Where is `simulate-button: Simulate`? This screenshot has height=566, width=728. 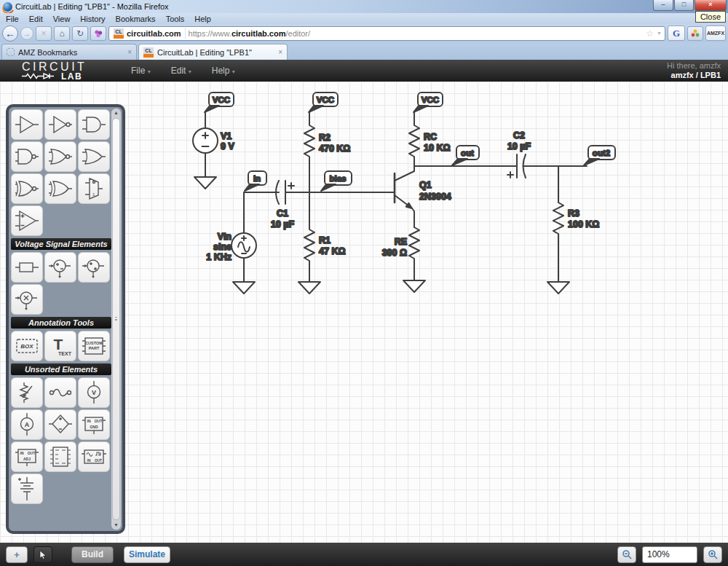
simulate-button: Simulate is located at coordinates (147, 555).